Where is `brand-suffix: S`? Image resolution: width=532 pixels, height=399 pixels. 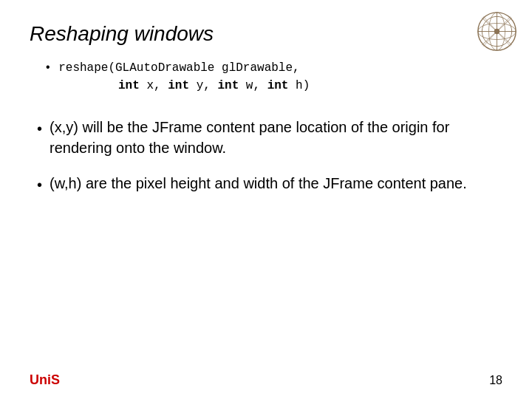 brand-suffix: S is located at coordinates (55, 380).